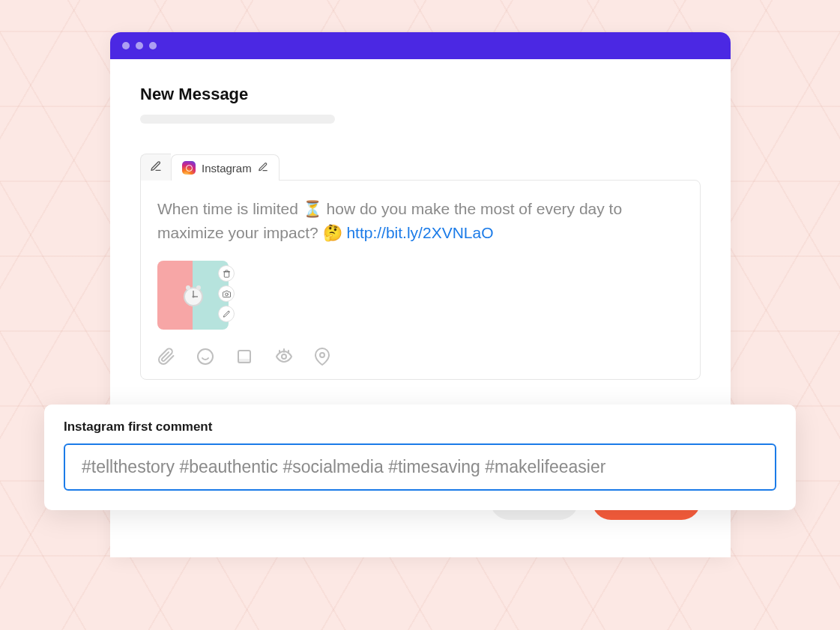 Image resolution: width=840 pixels, height=630 pixels. I want to click on location-icon, so click(322, 357).